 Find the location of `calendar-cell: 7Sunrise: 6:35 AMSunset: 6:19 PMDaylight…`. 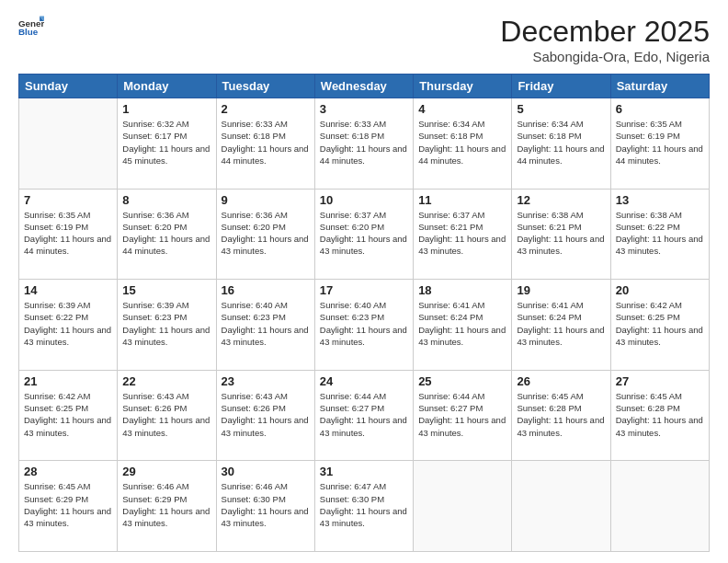

calendar-cell: 7Sunrise: 6:35 AMSunset: 6:19 PMDaylight… is located at coordinates (68, 234).